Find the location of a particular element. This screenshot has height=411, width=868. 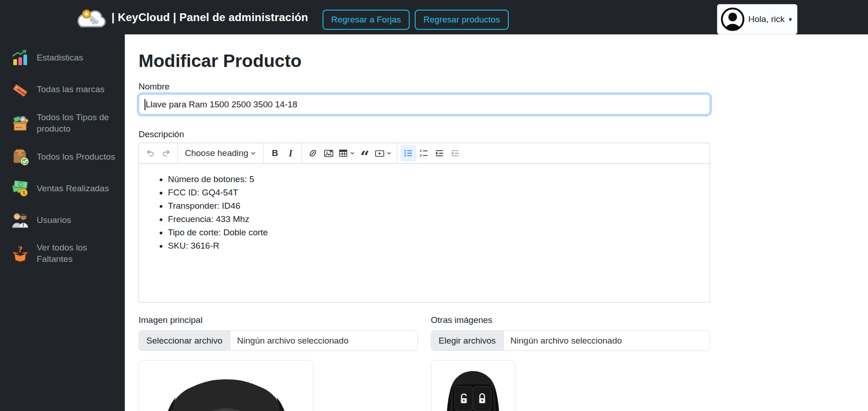

users-icon is located at coordinates (20, 220).